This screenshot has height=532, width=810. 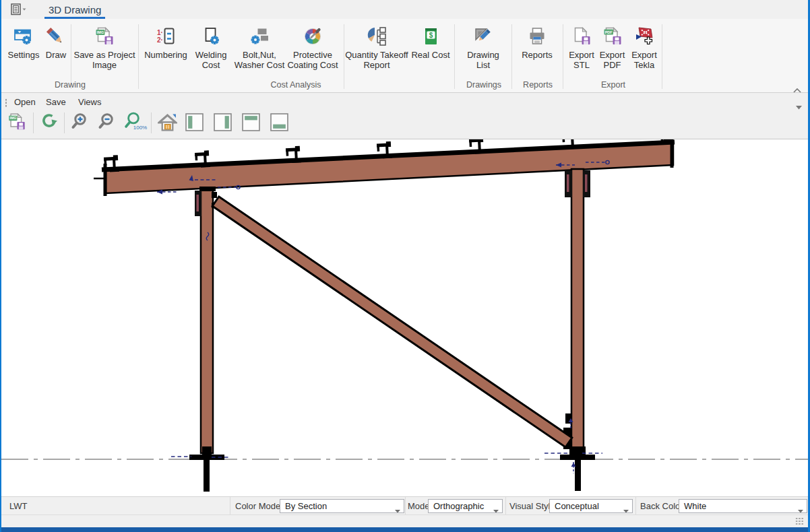 I want to click on settings-label: Settings, so click(x=24, y=55).